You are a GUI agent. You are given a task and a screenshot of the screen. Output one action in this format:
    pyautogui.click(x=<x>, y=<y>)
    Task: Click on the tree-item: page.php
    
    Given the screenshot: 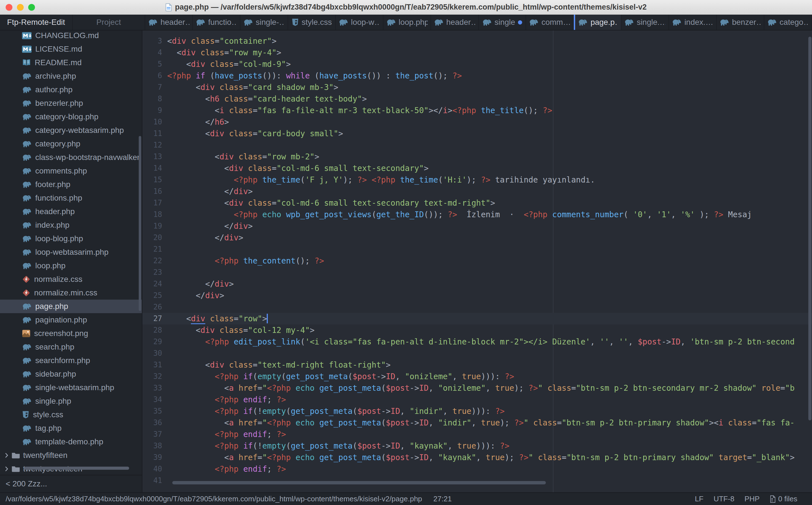 What is the action you would take?
    pyautogui.click(x=71, y=307)
    